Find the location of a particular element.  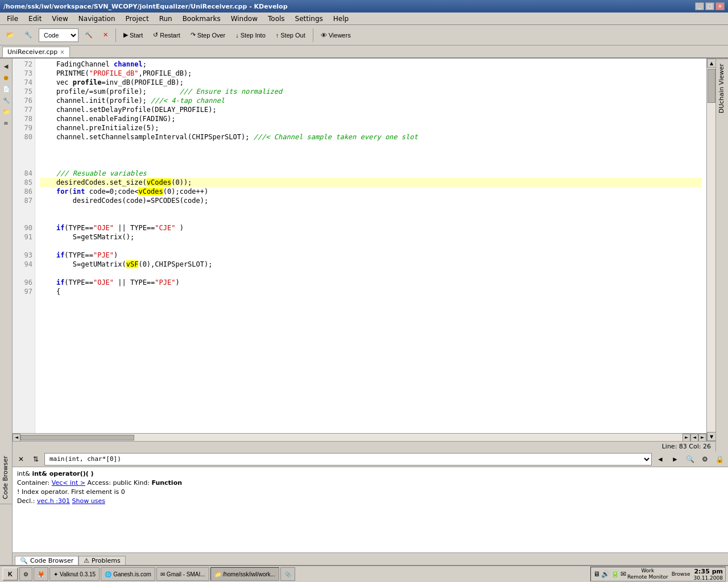

decl-link: vec.h :301 is located at coordinates (53, 501).